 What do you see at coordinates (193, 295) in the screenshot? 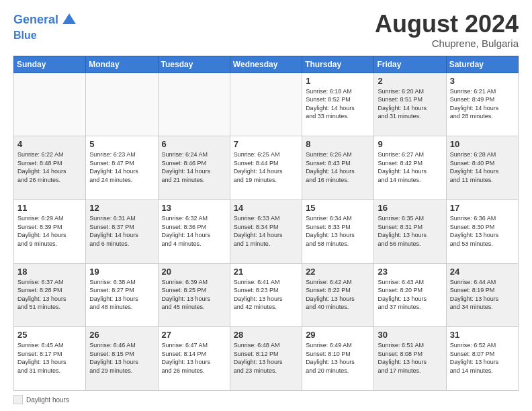
I see `day-cell: 20Sunrise: 6:39 AM Sunset: 8:25 PM Dayli…` at bounding box center [193, 295].